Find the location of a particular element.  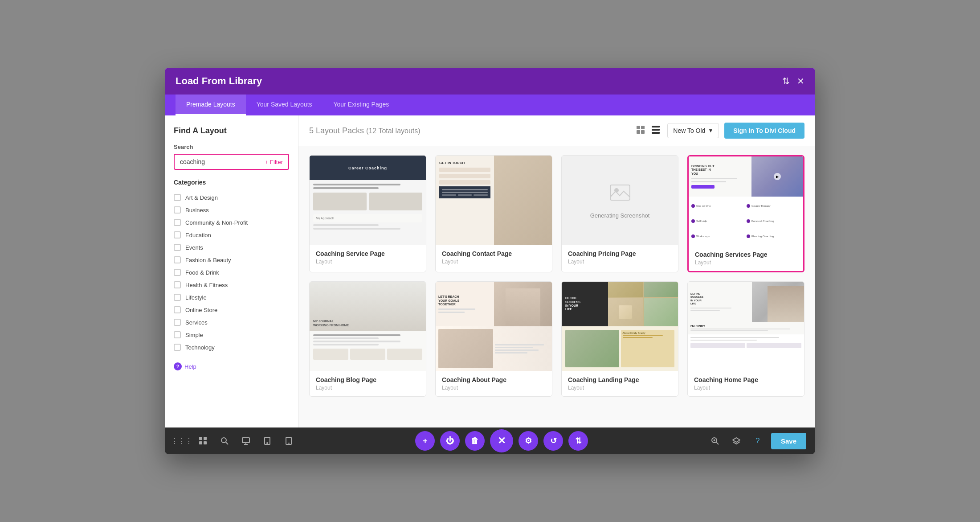

category-checkbox-online-store is located at coordinates (177, 310).